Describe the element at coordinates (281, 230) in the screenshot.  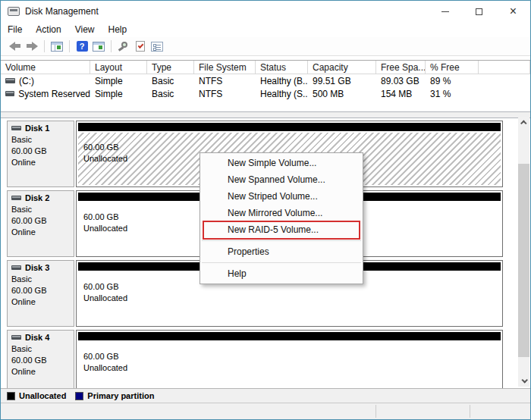
I see `menu-item-new-raid5-volume: New RAID-5 Volume...` at that location.